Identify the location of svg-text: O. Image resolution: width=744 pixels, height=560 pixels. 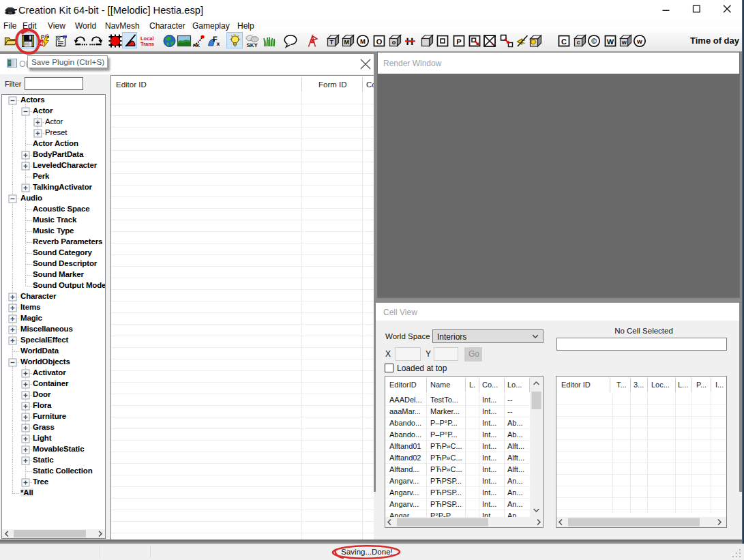
(379, 42).